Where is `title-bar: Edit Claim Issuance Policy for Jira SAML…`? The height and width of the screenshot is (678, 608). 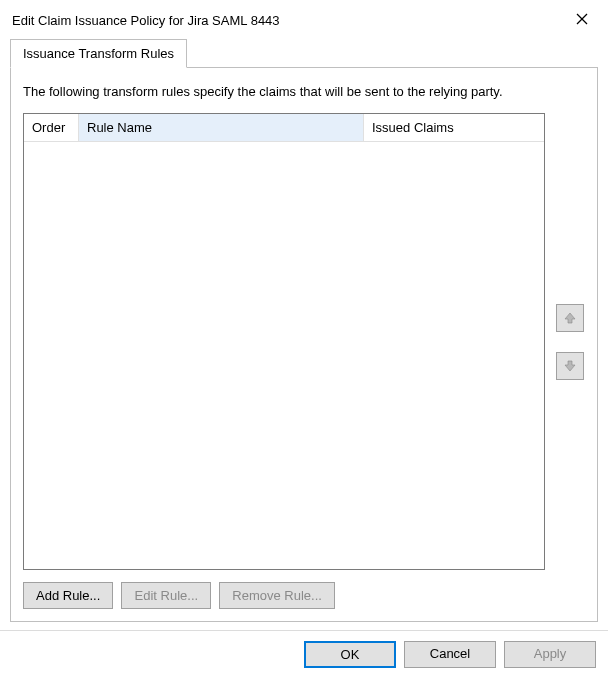
title-bar: Edit Claim Issuance Policy for Jira SAML… is located at coordinates (304, 19).